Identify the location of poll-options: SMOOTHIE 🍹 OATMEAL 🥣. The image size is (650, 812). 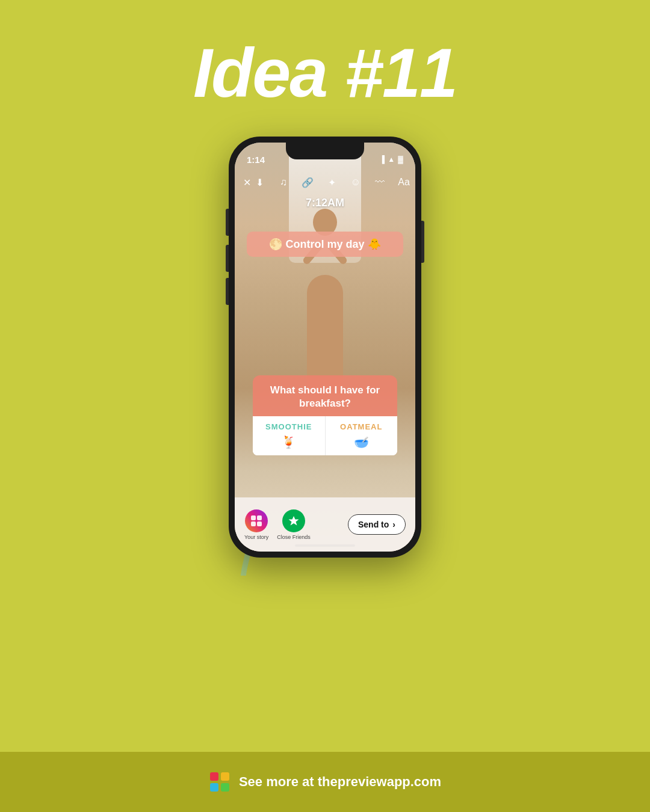
(325, 435).